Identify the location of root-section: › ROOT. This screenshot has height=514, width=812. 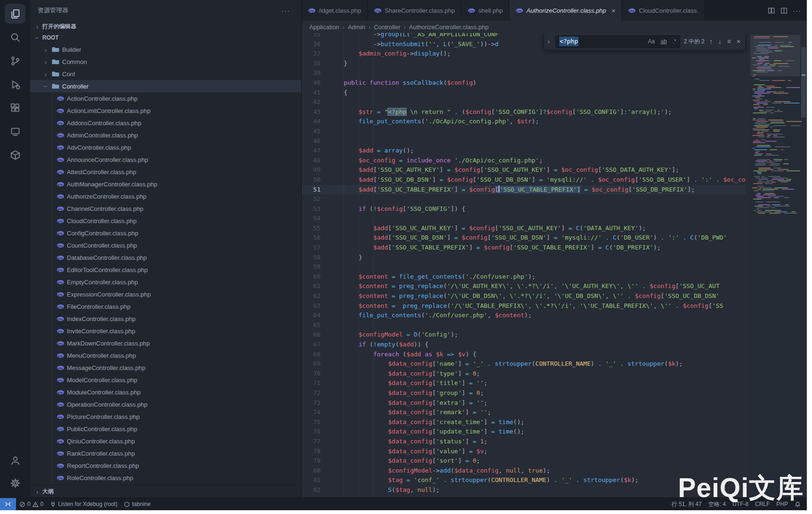
(166, 38).